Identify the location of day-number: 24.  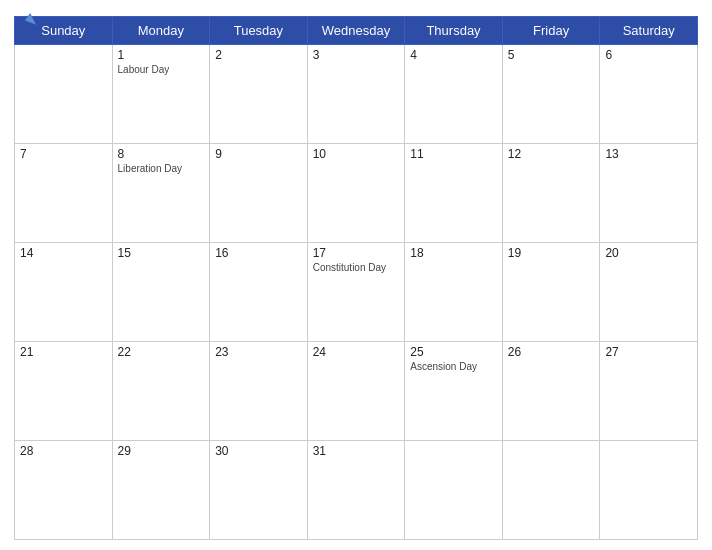
(356, 352).